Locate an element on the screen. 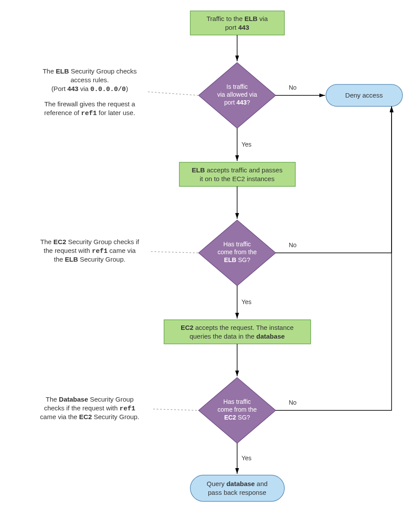 This screenshot has width=420, height=525. svg-text:came via the EC2 Security Grou: came via the EC2 Security Group. is located at coordinates (90, 416).